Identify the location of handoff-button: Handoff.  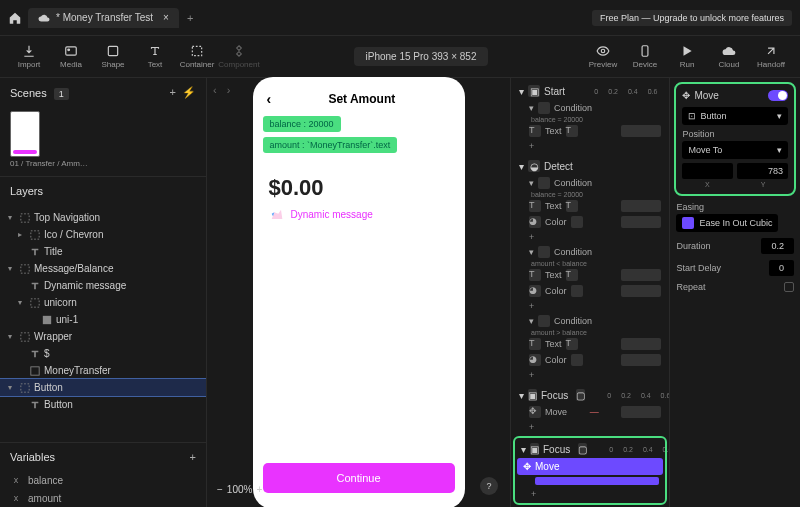
(771, 57).